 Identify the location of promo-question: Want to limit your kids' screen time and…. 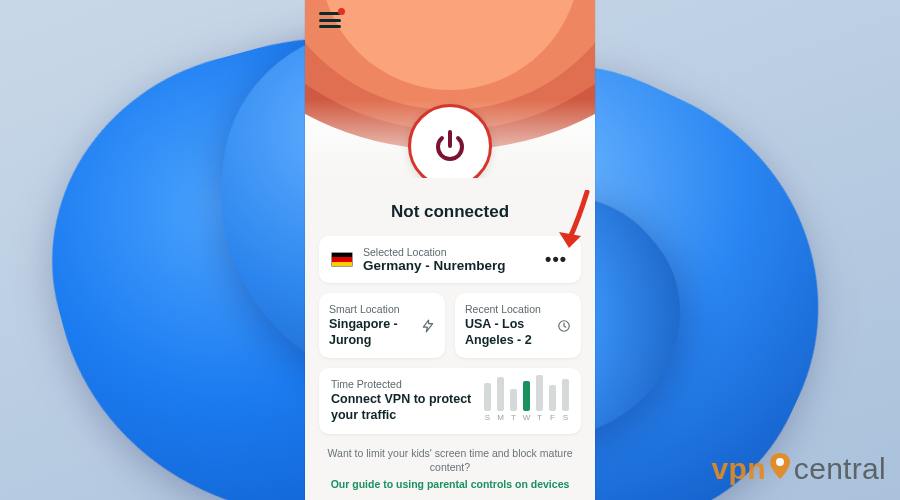
(450, 460).